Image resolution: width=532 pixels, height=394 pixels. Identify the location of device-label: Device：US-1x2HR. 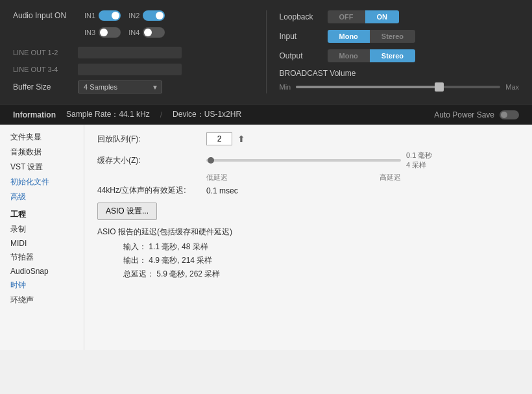
(207, 114).